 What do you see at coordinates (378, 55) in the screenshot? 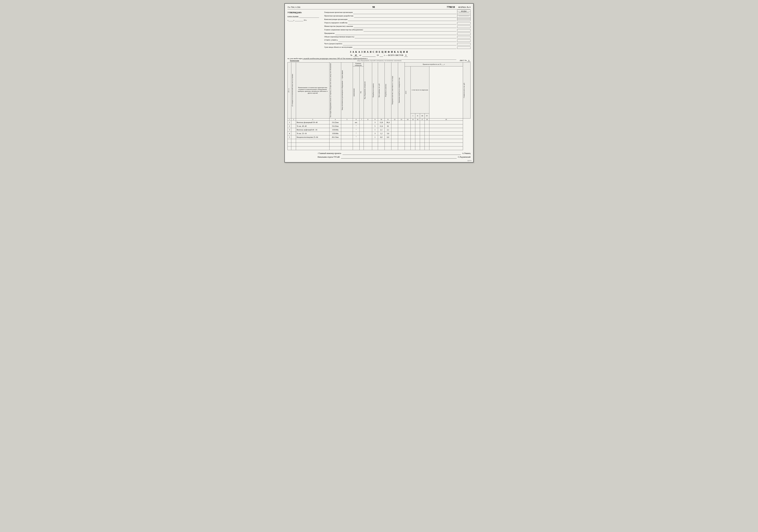
I see `spec-year-label: 19` at bounding box center [378, 55].